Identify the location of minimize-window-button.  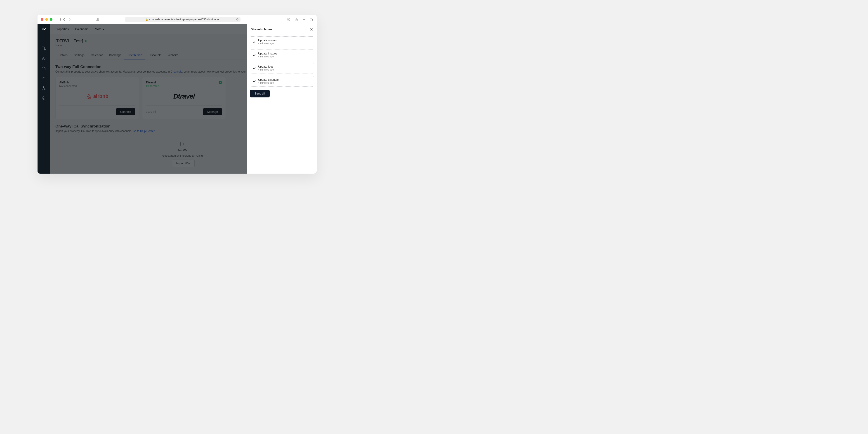
(46, 20).